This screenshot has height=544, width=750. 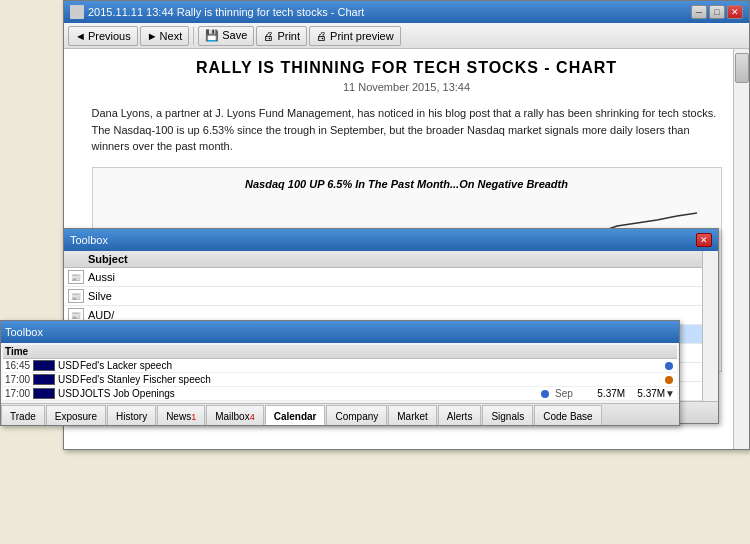 I want to click on news-badge-bottom: 1, so click(x=194, y=417).